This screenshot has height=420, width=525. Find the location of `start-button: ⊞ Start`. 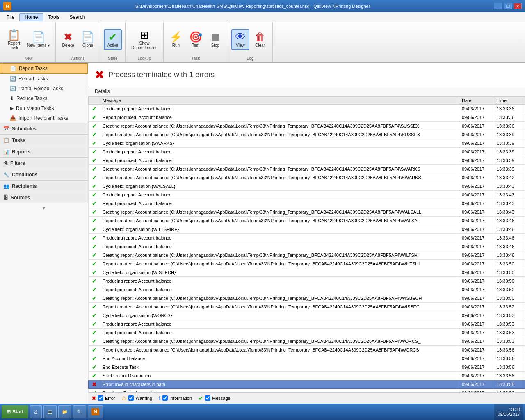

start-button: ⊞ Start is located at coordinates (15, 412).